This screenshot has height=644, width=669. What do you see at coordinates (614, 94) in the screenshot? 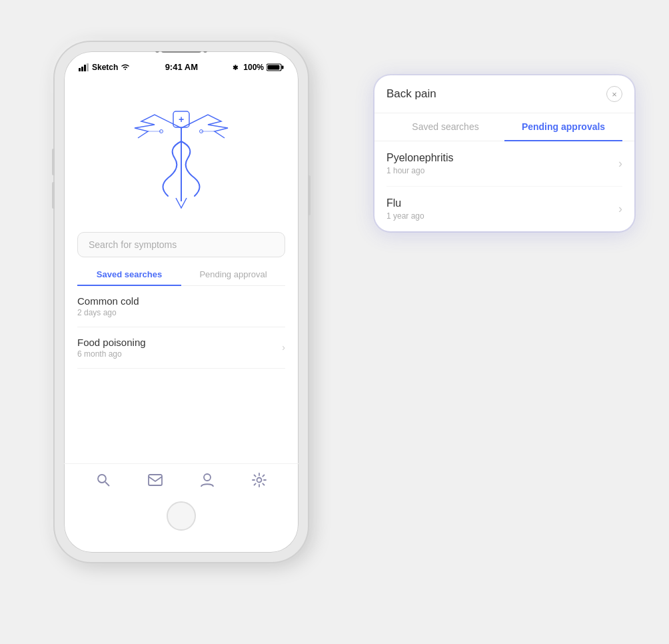
I see `search-clear-button: ×` at bounding box center [614, 94].